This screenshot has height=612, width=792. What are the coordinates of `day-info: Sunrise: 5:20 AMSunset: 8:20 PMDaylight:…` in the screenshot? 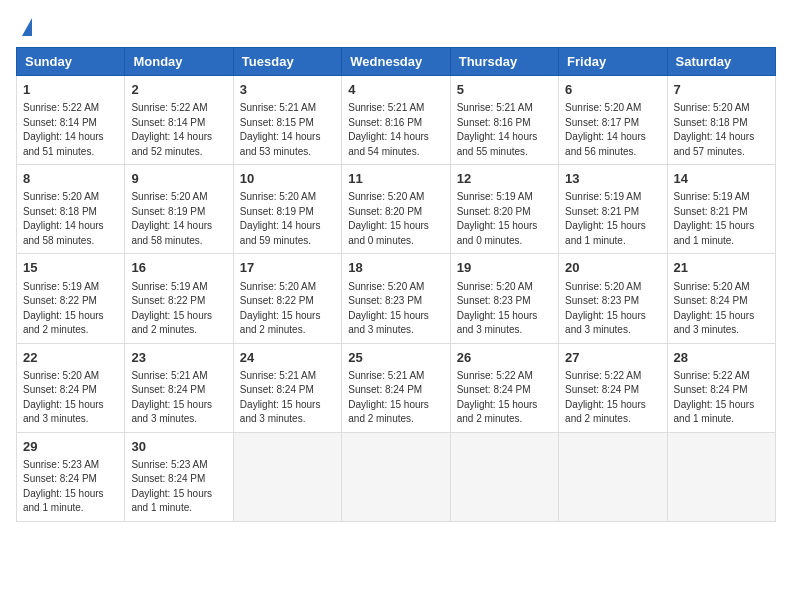 It's located at (396, 219).